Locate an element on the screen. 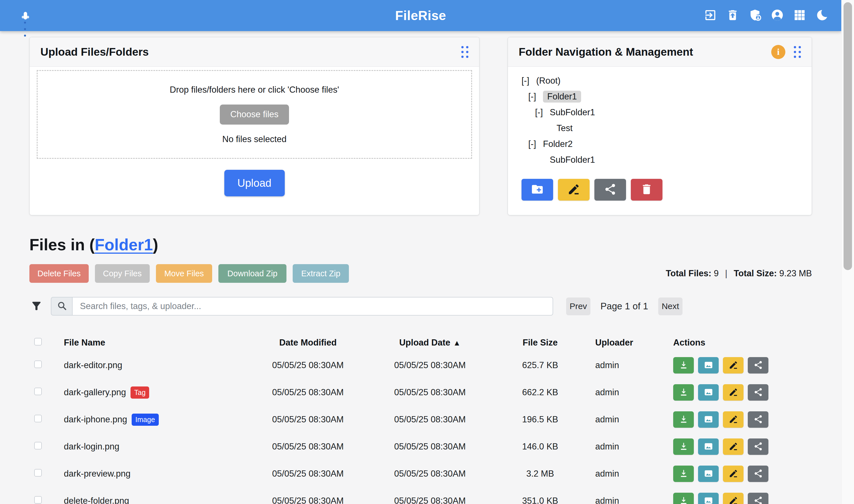 This screenshot has width=854, height=504. user-profile-button is located at coordinates (777, 16).